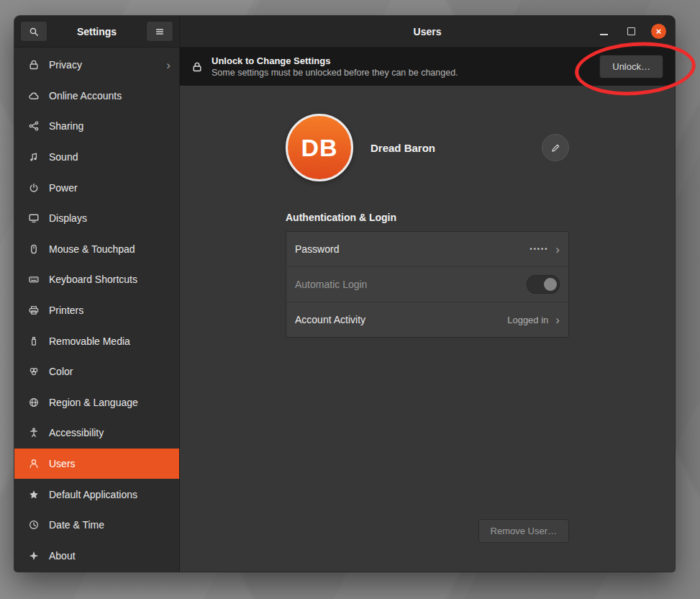 The image size is (700, 599). What do you see at coordinates (96, 526) in the screenshot?
I see `sidebar-item-date-time: Date & Time` at bounding box center [96, 526].